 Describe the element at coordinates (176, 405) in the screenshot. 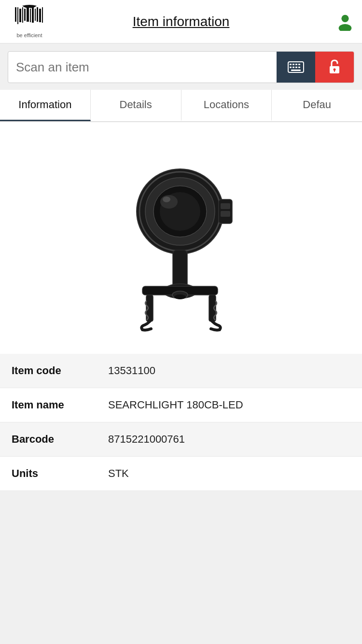

I see `item-name-value: SEARCHLIGHT 180CB-LED` at that location.